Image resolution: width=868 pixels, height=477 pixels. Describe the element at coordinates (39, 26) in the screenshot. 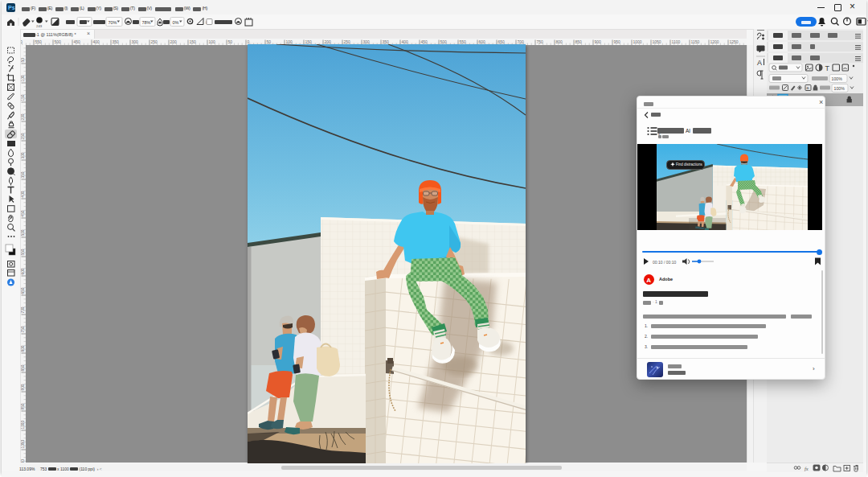

I see `svg-text: 243` at that location.